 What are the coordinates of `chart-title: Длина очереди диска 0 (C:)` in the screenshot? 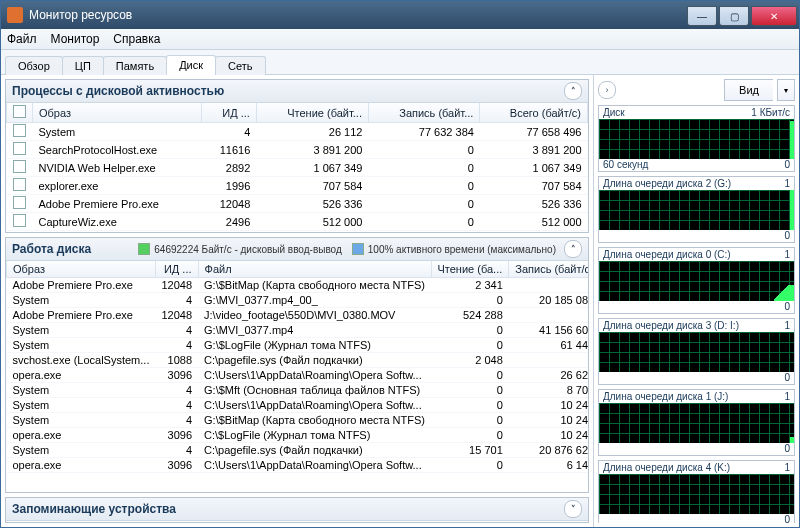 It's located at (667, 254).